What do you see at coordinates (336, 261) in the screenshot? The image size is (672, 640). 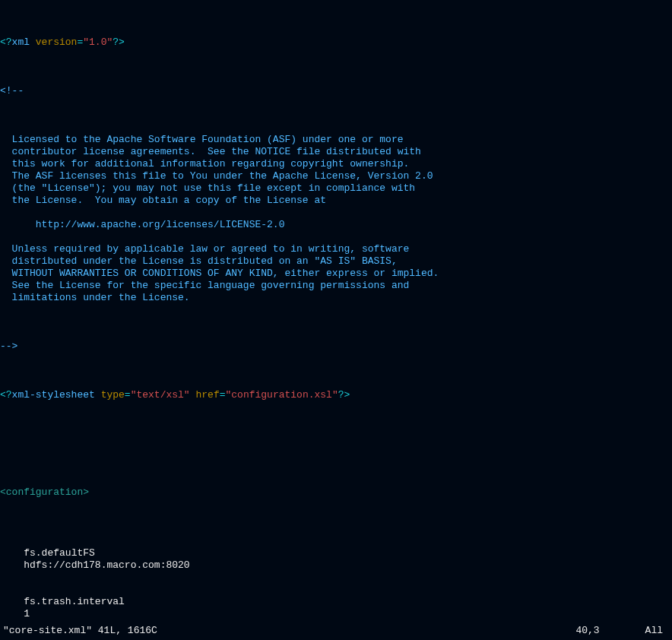 I see `comment-line: distributed under the License is distrib…` at bounding box center [336, 261].